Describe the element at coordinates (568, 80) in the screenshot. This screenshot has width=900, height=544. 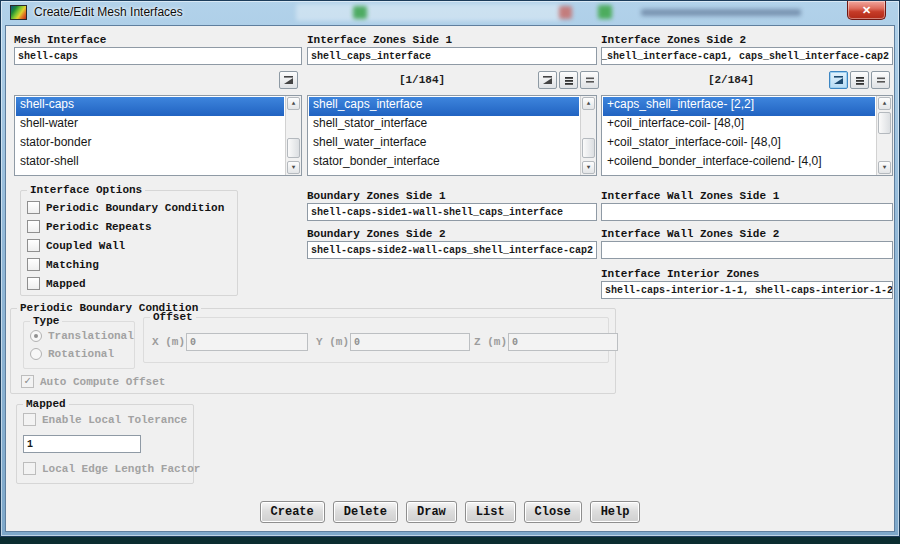
I see `side1-select-shown-button` at that location.